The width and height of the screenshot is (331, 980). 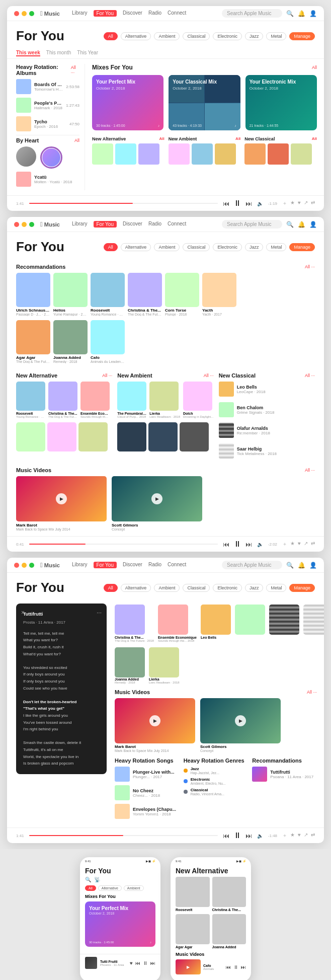 What do you see at coordinates (285, 774) in the screenshot?
I see `s3-rec-1: Tuttifrutti Psoana · 11 Area · 2017` at bounding box center [285, 774].